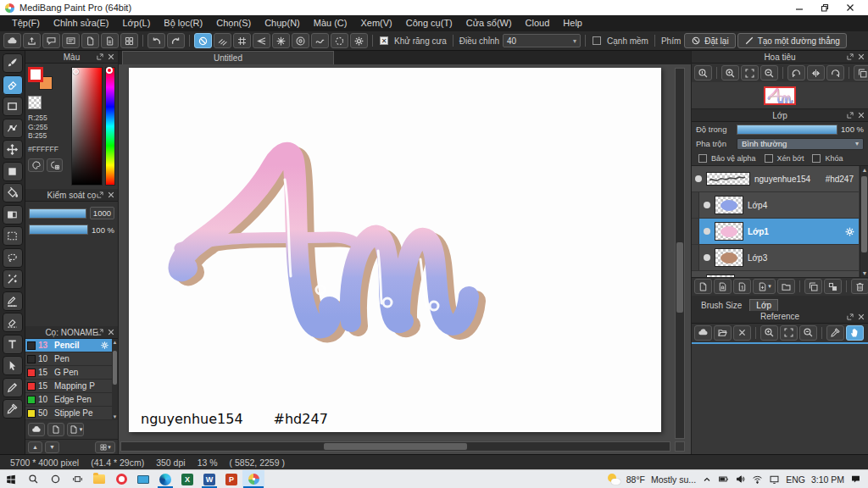 This screenshot has width=868, height=488. What do you see at coordinates (743, 333) in the screenshot?
I see `reference-clear-button` at bounding box center [743, 333].